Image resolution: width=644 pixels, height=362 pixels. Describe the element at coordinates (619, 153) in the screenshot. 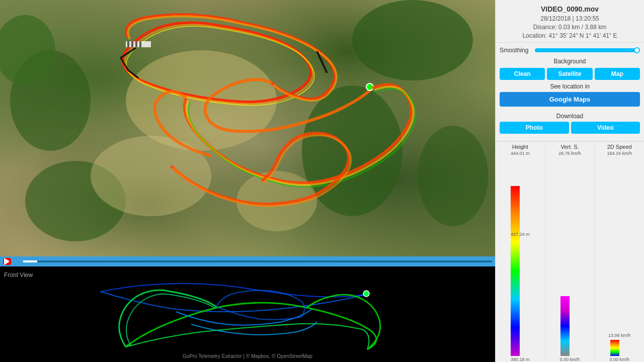

I see `speed-2d-top-value: 164.16 km/h` at that location.